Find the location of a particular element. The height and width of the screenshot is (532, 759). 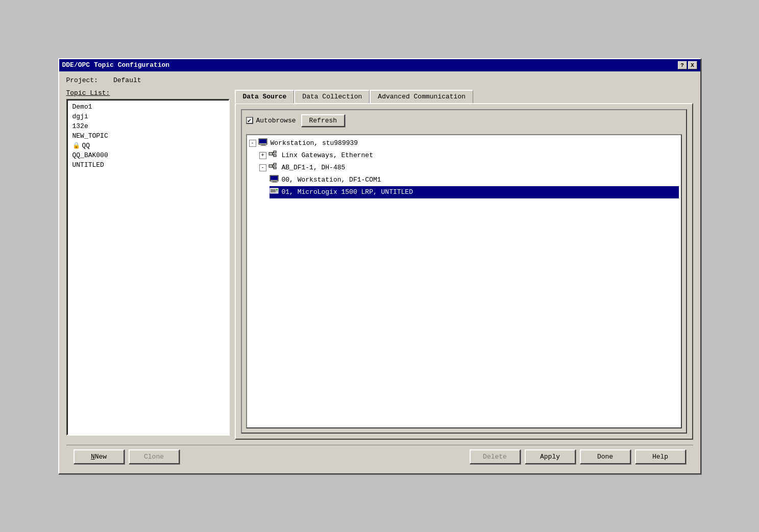

tab-data-collection: Data Collection is located at coordinates (332, 97).